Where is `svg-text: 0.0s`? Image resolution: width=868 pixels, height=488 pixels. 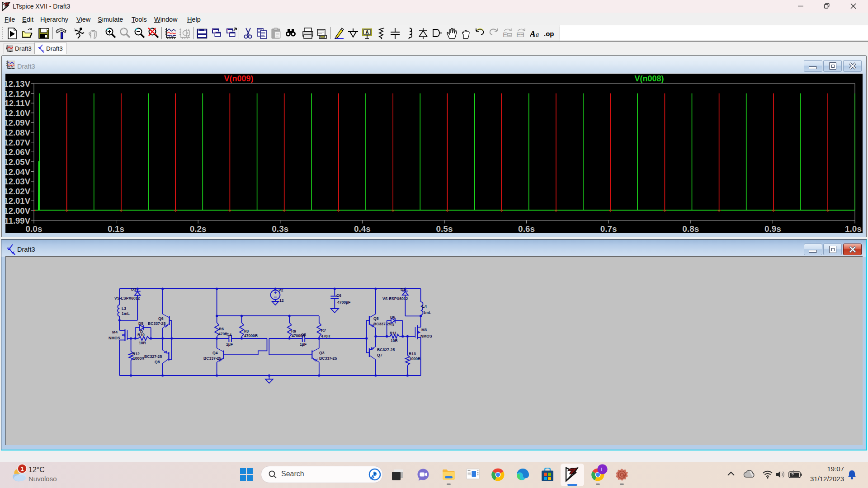
svg-text: 0.0s is located at coordinates (34, 229).